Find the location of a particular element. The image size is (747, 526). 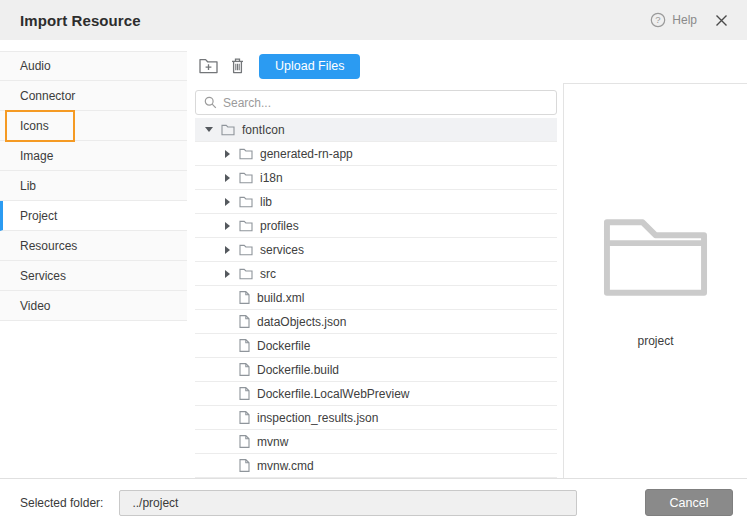

sidebar-item-lib: Lib is located at coordinates (94, 186).